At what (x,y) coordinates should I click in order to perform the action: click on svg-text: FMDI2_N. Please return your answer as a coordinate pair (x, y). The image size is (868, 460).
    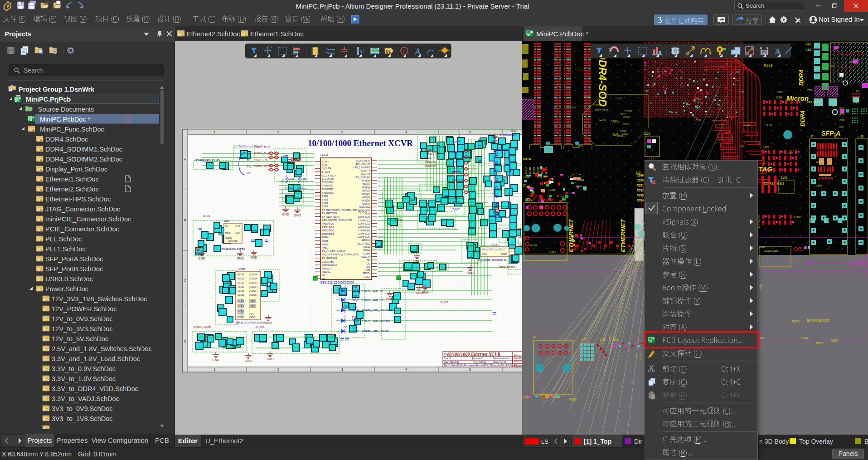
    Looking at the image, I should click on (456, 172).